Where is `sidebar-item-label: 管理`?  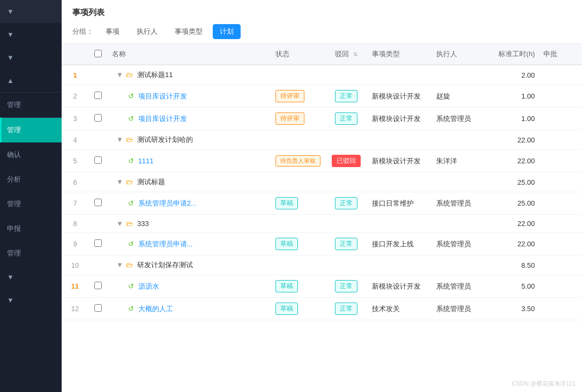 sidebar-item-label: 管理 is located at coordinates (14, 130).